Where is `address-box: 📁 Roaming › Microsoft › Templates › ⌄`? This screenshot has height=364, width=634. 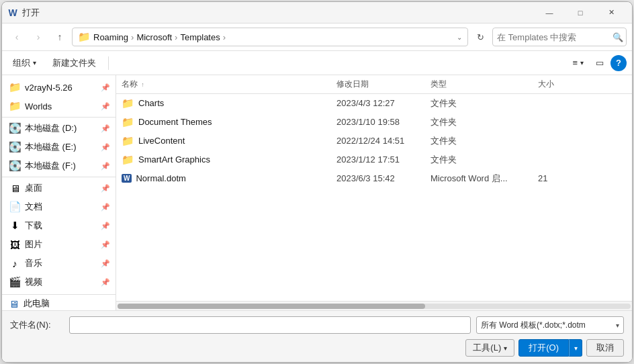 address-box: 📁 Roaming › Microsoft › Templates › ⌄ is located at coordinates (270, 37).